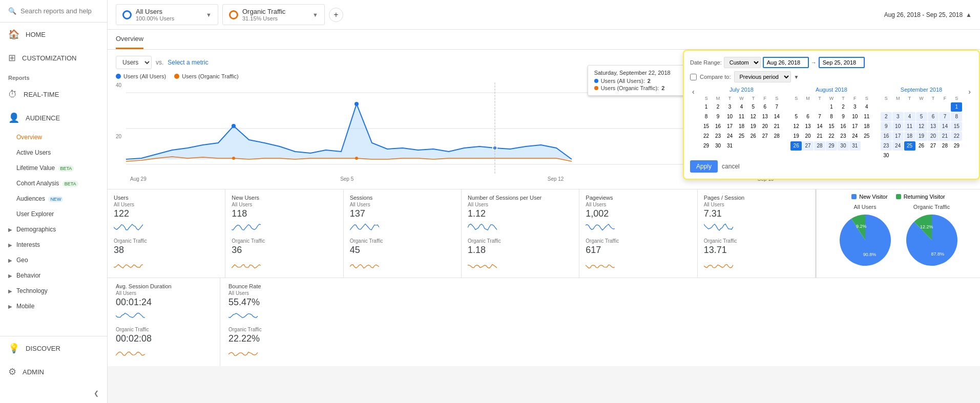  I want to click on sidebar-expand-demographics: ▶ Demographics, so click(53, 229).